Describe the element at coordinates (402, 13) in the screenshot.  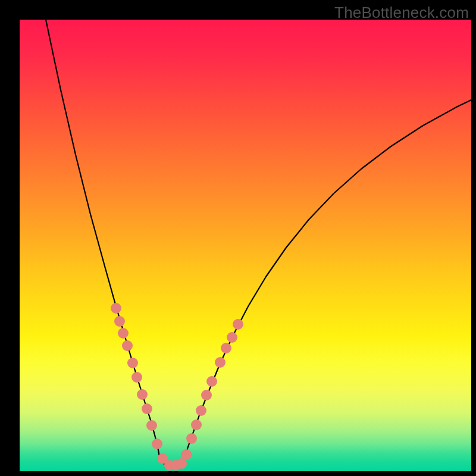
I see `watermark-text: TheBottleneck.com` at that location.